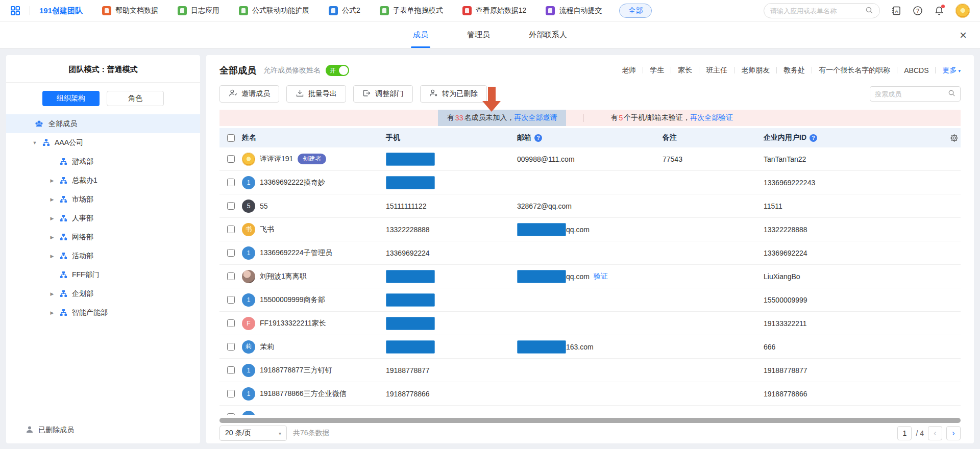 The width and height of the screenshot is (980, 449). Describe the element at coordinates (535, 118) in the screenshot. I see `reinvite-all-link: 再次全部邀请` at that location.